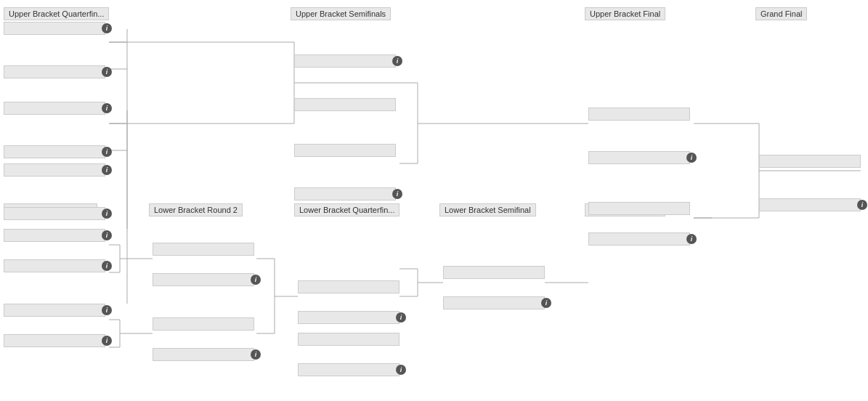 This screenshot has height=401, width=868. I want to click on ub-final: i, so click(639, 137).